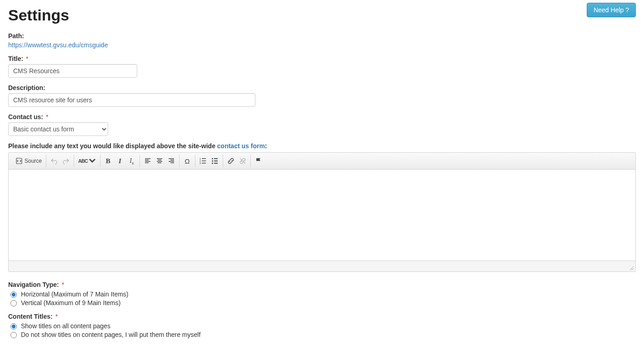 Image resolution: width=644 pixels, height=356 pixels. I want to click on align-left-icon, so click(148, 161).